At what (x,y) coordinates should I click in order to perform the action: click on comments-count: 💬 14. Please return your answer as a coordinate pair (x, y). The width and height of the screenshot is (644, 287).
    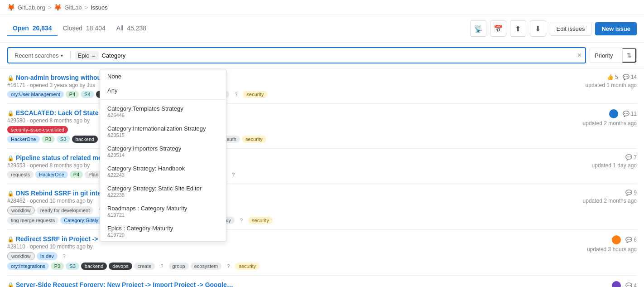
    Looking at the image, I should click on (630, 77).